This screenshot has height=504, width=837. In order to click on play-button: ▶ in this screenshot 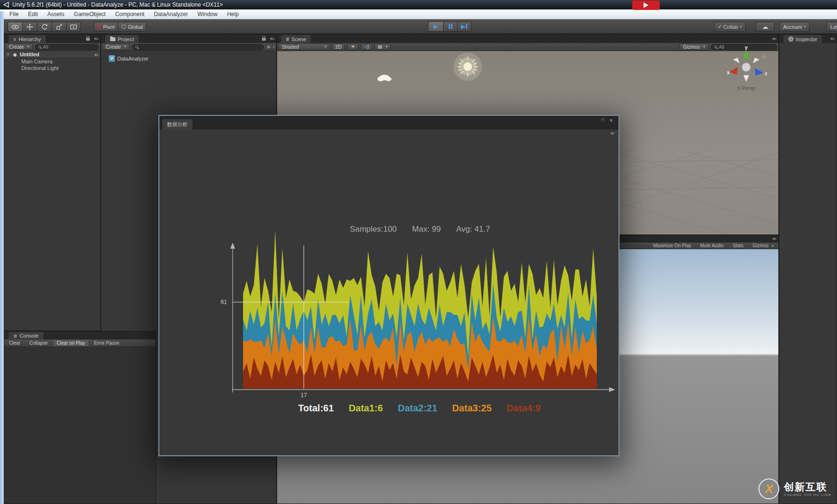, I will do `click(436, 26)`.